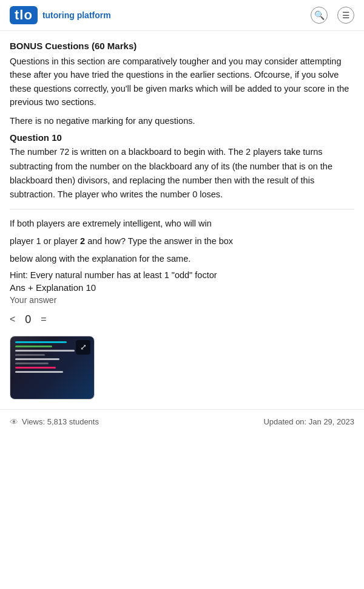 This screenshot has height=589, width=364. Describe the element at coordinates (182, 319) in the screenshot. I see `editor-toolbar: < 0 =` at that location.